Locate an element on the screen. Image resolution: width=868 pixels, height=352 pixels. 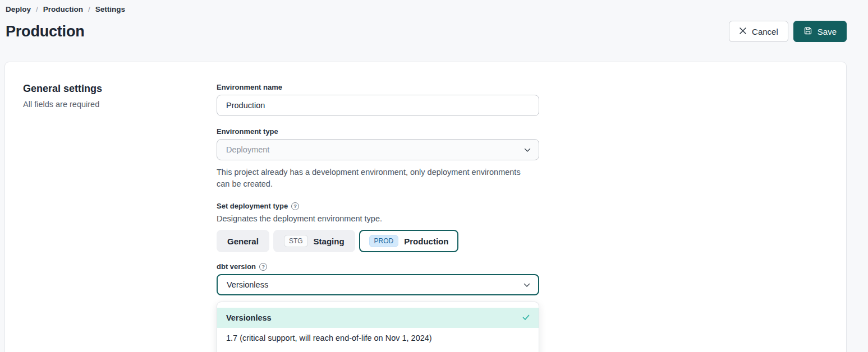
deployment-type-production-label: Production is located at coordinates (426, 241).